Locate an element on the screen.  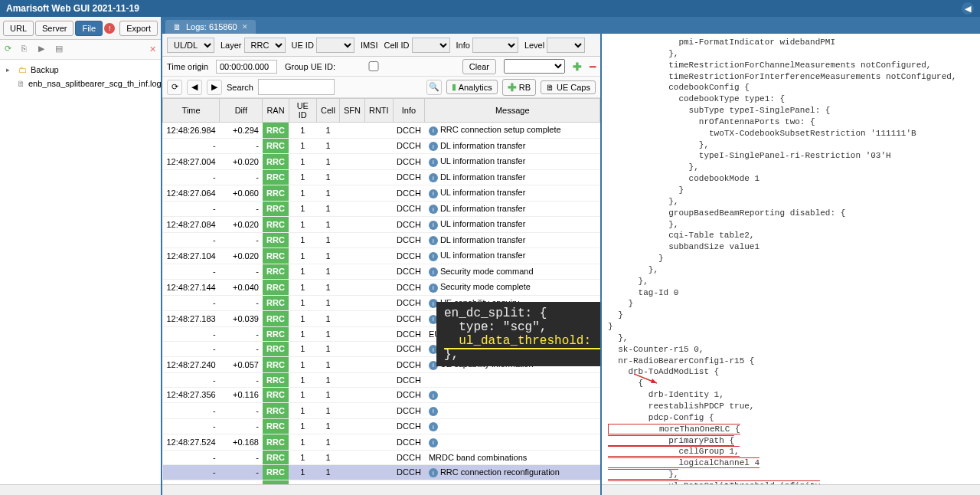
search-label: Search is located at coordinates (240, 87).